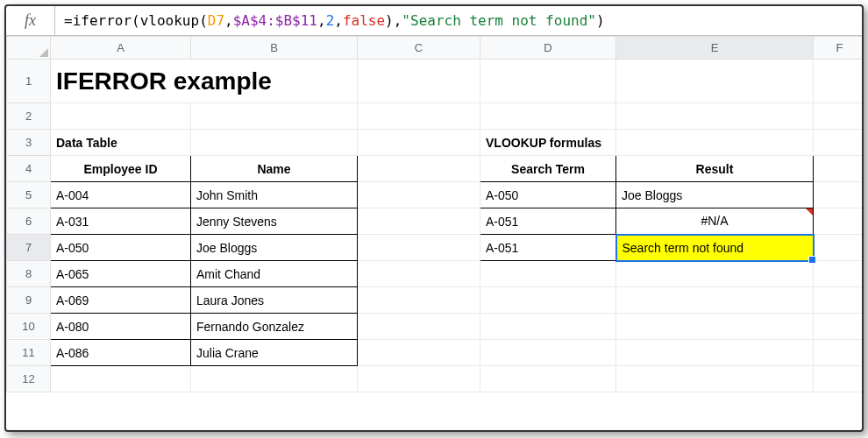 The height and width of the screenshot is (438, 868). Describe the element at coordinates (29, 248) in the screenshot. I see `row-header-7: 7` at that location.